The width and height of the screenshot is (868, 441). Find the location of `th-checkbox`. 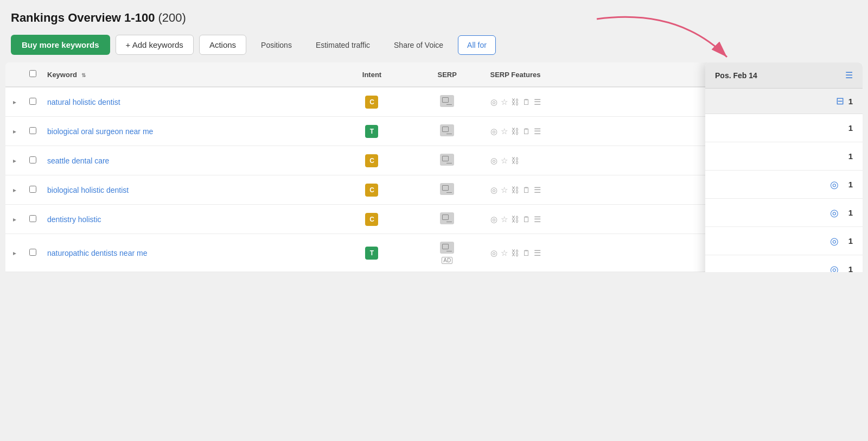

th-checkbox is located at coordinates (33, 75).